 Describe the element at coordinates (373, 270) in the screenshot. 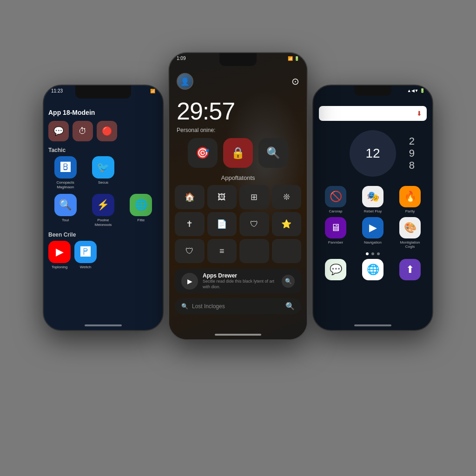

I see `right-bottom-row: 💬 🌐 ⬆` at that location.